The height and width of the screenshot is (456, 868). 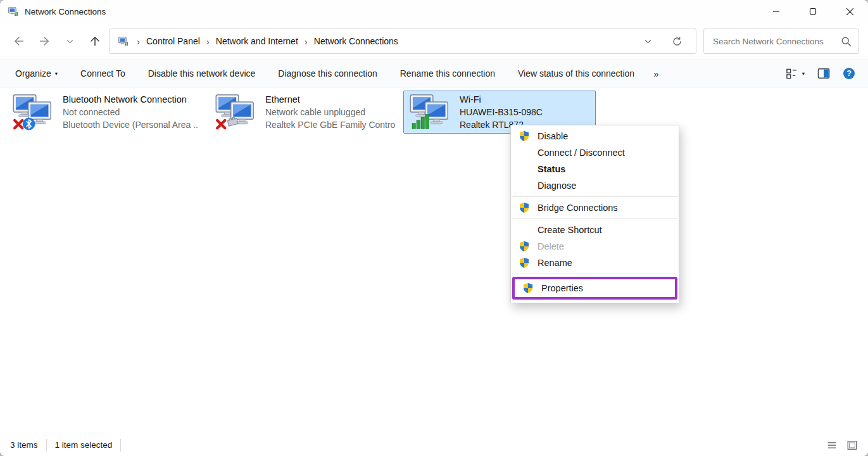 I want to click on search-input, so click(x=776, y=42).